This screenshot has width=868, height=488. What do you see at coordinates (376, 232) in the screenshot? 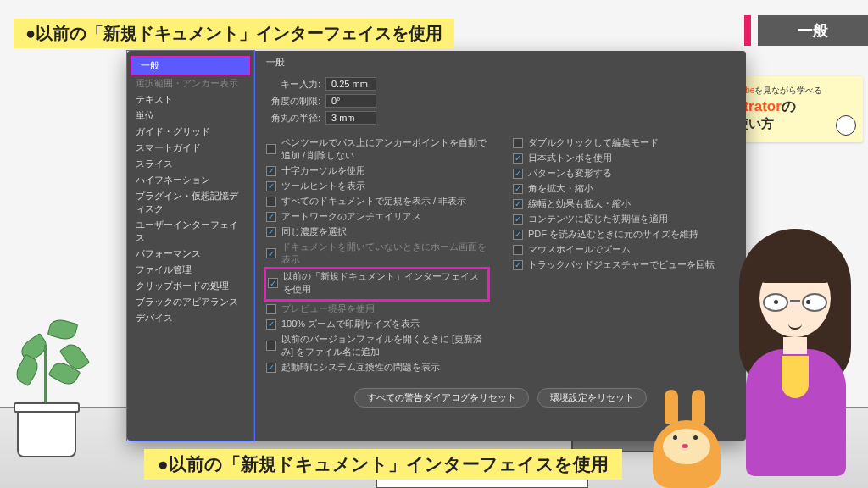
I see `checkbox-row: 同じ濃度を選択` at bounding box center [376, 232].